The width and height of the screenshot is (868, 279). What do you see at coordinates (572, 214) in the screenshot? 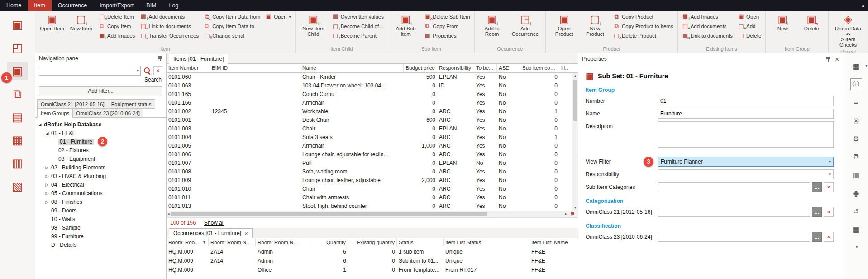
I see `flag-icon: ⚑` at bounding box center [572, 214].